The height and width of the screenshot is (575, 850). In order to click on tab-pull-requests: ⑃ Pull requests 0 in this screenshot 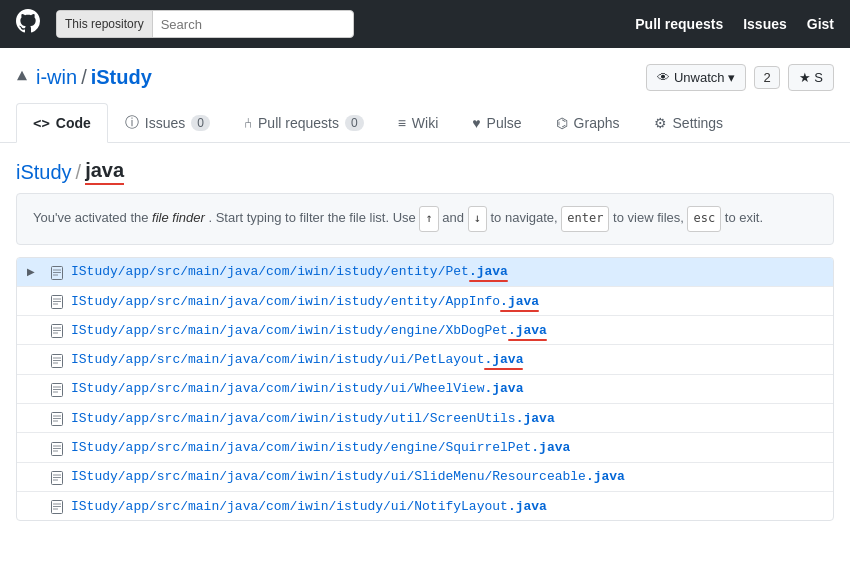, I will do `click(304, 123)`.